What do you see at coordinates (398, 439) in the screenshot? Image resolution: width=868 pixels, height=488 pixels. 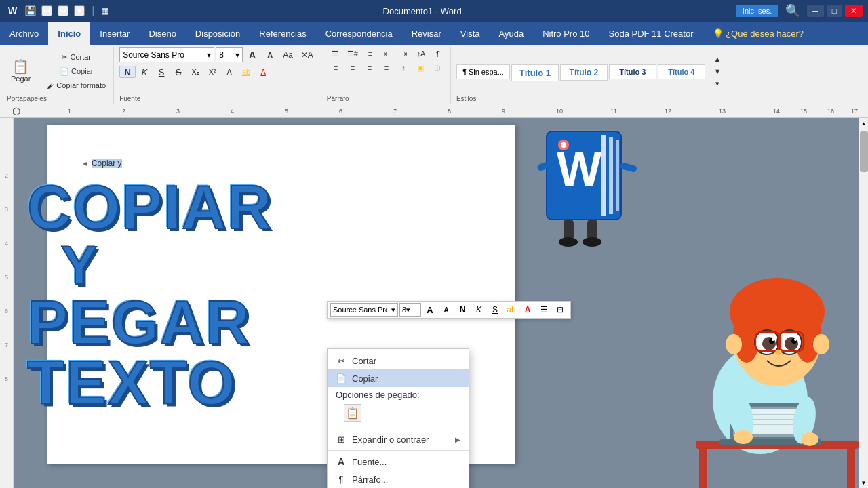 I see `ctx-expandir: ⊞ Expandir o contraer ▶` at bounding box center [398, 439].